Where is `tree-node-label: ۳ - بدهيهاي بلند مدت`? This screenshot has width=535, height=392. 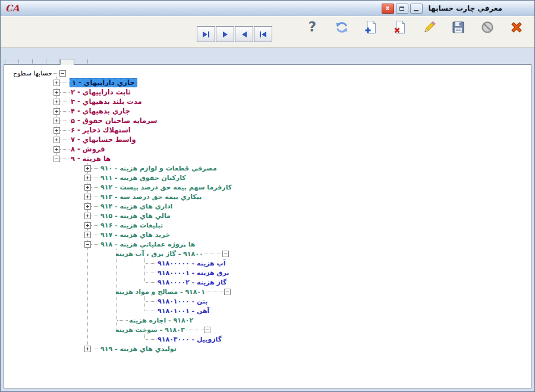 tree-node-label: ۳ - بدهيهاي بلند مدت is located at coordinates (106, 102).